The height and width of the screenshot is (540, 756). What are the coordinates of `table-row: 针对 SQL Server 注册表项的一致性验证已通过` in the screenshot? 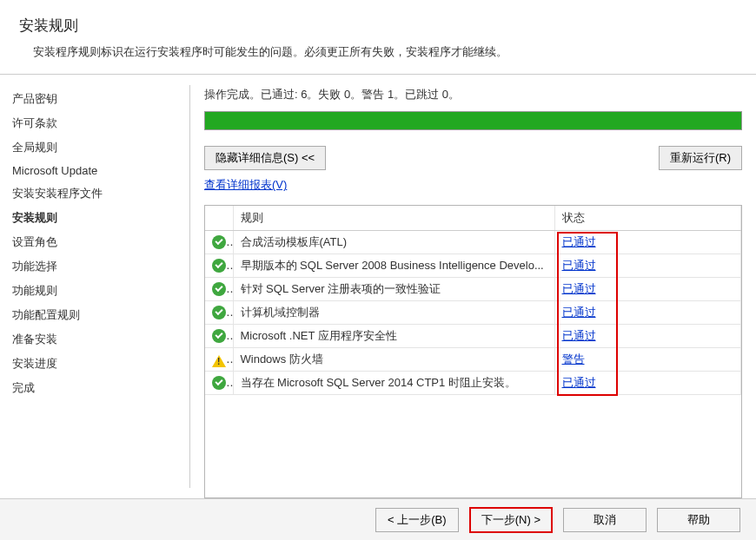 It's located at (473, 290).